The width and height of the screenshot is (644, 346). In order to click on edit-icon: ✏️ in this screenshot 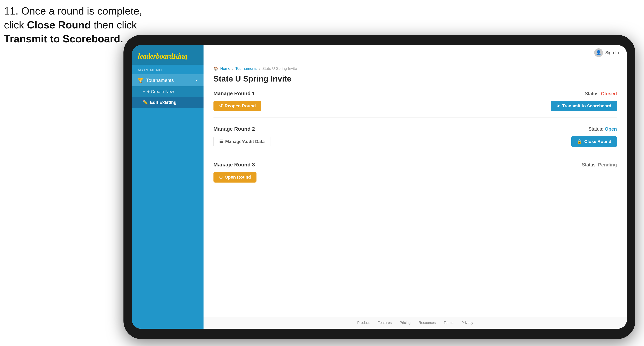, I will do `click(145, 102)`.